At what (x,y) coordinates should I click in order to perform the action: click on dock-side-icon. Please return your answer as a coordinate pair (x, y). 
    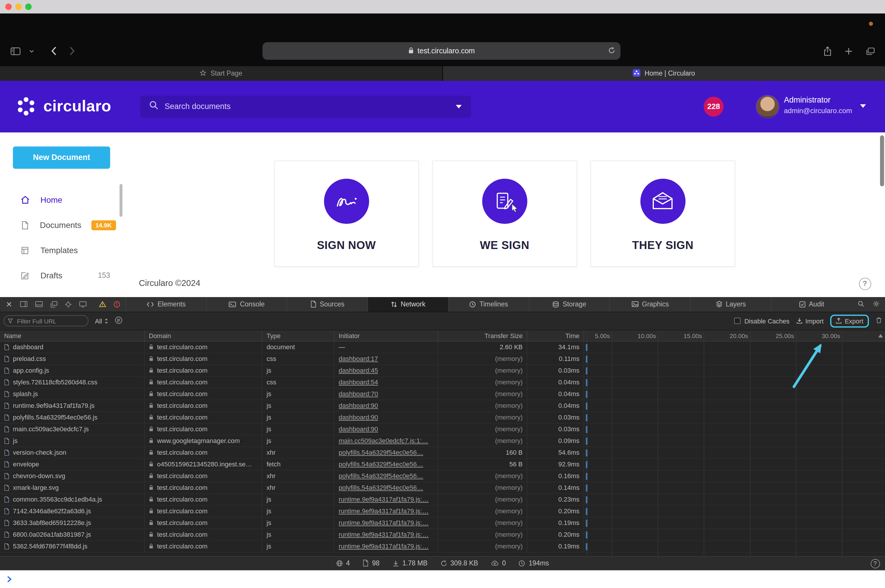
    Looking at the image, I should click on (24, 304).